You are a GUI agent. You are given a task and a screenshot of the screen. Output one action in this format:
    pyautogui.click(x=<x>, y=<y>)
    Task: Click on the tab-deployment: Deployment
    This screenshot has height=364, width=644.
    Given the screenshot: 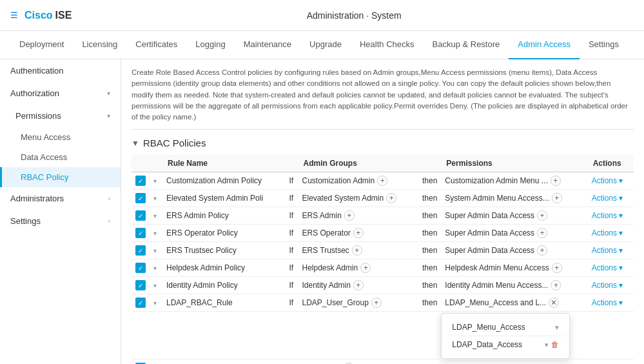 What is the action you would take?
    pyautogui.click(x=41, y=45)
    